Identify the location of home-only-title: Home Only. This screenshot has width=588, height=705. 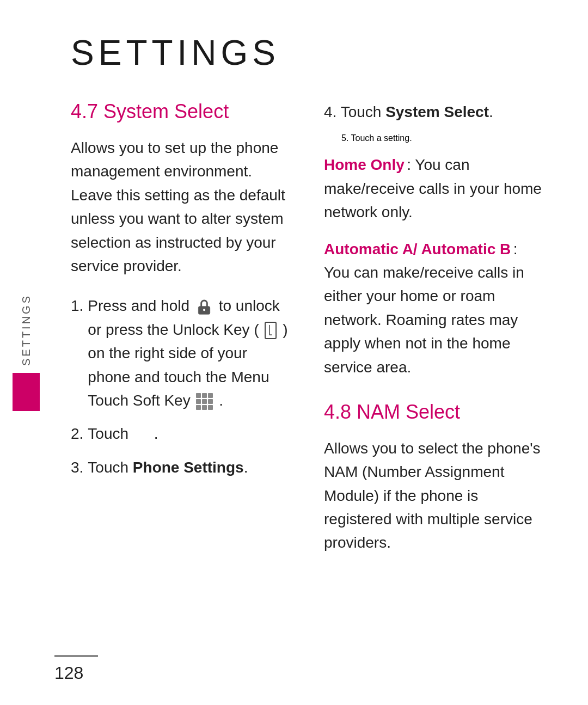
(364, 164).